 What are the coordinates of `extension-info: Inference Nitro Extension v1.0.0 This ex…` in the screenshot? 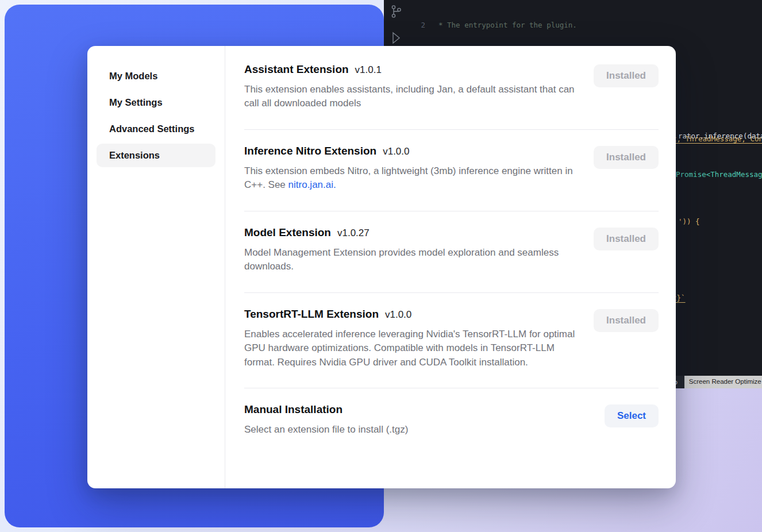 It's located at (412, 169).